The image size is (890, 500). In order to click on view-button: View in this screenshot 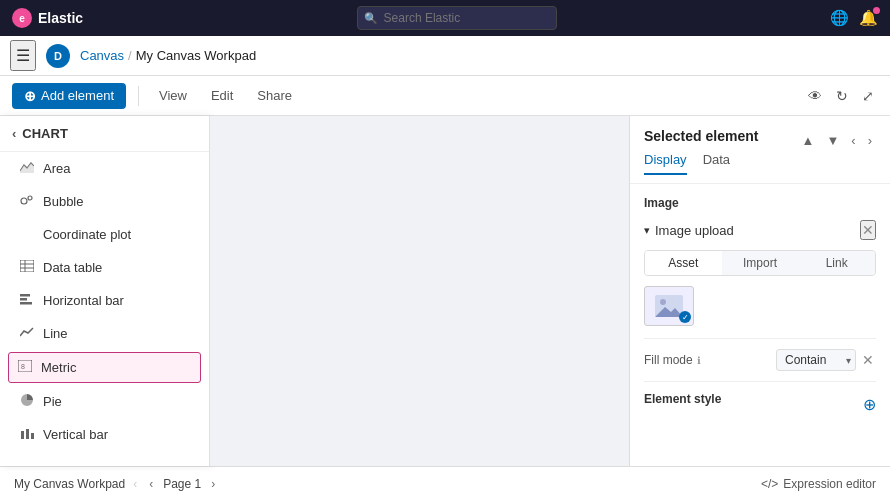, I will do `click(173, 96)`.